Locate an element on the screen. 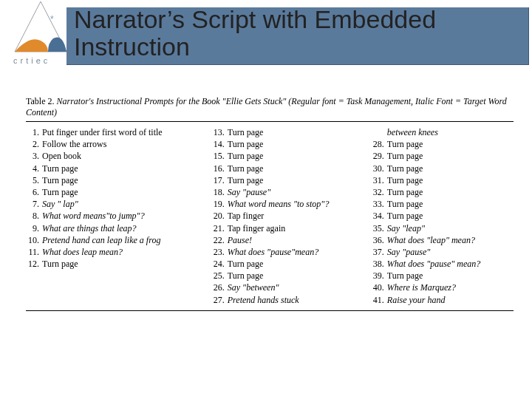 This screenshot has width=532, height=399. item-number: 14. is located at coordinates (219, 144).